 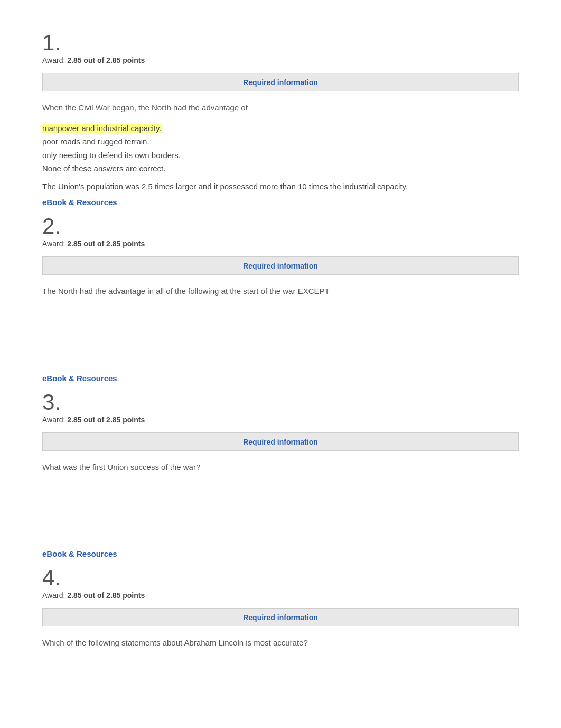 I want to click on question-text-3: What was the first Union success of the …, so click(x=280, y=467).